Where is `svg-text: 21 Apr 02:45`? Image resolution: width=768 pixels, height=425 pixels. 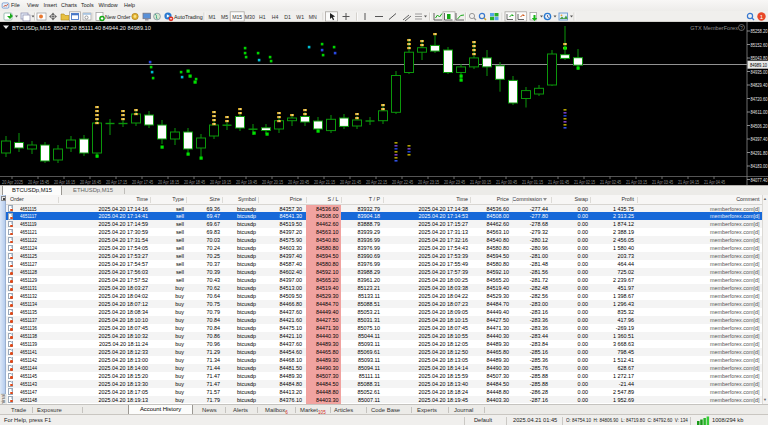 svg-text: 21 Apr 02:45 is located at coordinates (610, 182).